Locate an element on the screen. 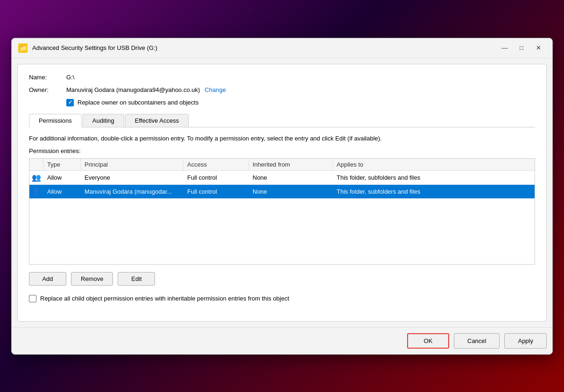 This screenshot has width=564, height=392. row2-inherited: None is located at coordinates (291, 191).